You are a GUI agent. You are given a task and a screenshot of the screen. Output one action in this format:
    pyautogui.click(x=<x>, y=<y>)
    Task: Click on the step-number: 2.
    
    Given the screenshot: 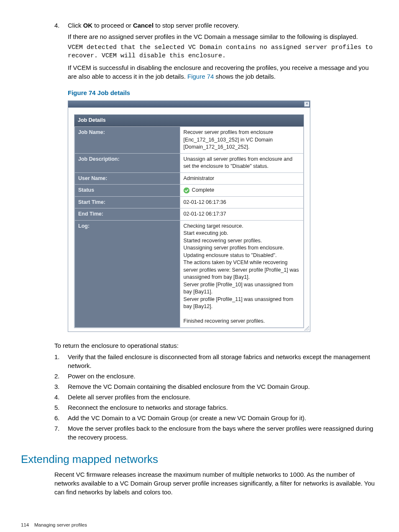 What is the action you would take?
    pyautogui.click(x=61, y=376)
    